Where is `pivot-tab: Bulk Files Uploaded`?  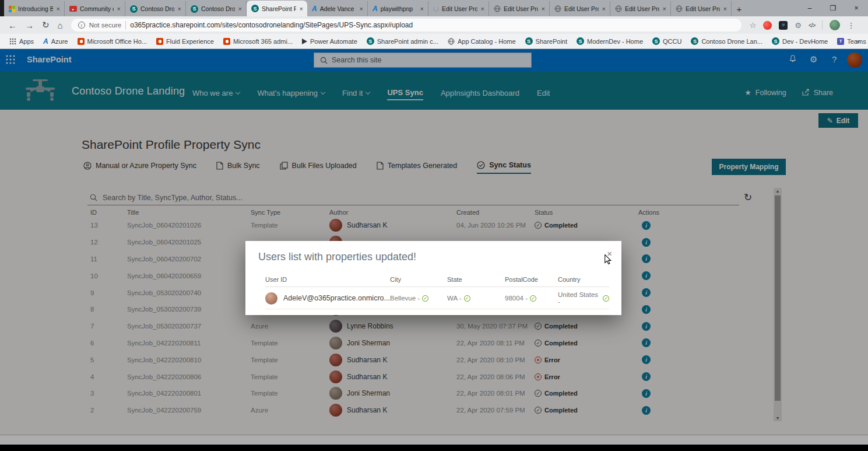 pivot-tab: Bulk Files Uploaded is located at coordinates (318, 167).